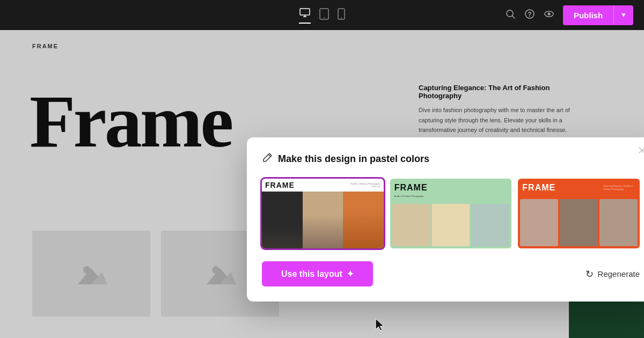 The width and height of the screenshot is (644, 338). What do you see at coordinates (613, 274) in the screenshot?
I see `regenerate-button: ↻ Regenerate` at bounding box center [613, 274].